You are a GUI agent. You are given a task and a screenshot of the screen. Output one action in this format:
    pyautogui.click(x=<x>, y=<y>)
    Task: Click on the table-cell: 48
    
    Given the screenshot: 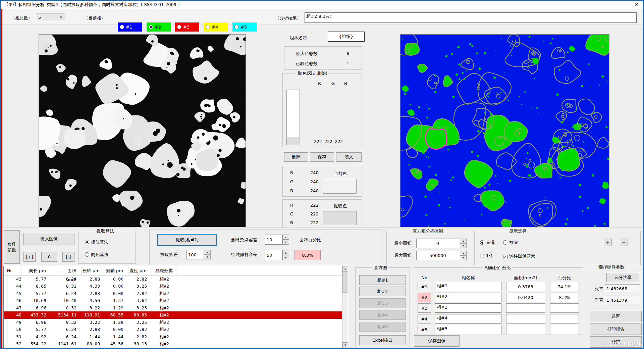 What is the action you would take?
    pyautogui.click(x=13, y=315)
    